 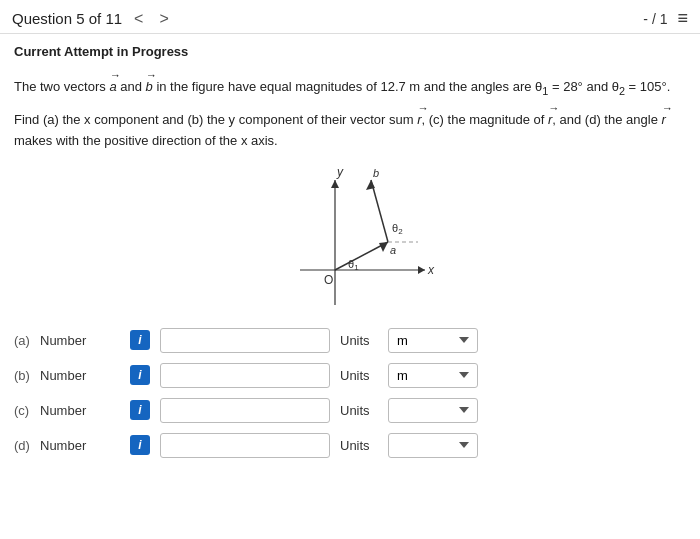 What do you see at coordinates (350, 376) in the screenshot?
I see `answer-row-b: (b) Number i Units m cm km` at bounding box center [350, 376].